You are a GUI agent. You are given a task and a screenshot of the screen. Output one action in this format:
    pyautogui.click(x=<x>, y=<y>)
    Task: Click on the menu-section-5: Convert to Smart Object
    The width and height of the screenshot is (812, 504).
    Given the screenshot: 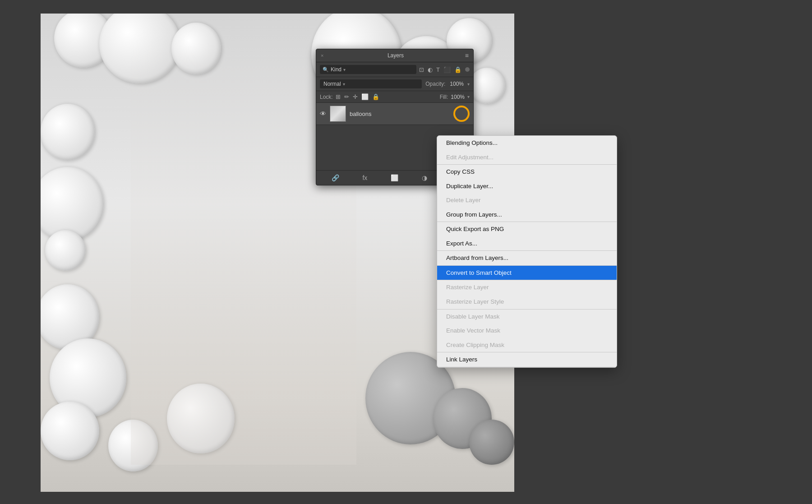 What is the action you would take?
    pyautogui.click(x=527, y=273)
    